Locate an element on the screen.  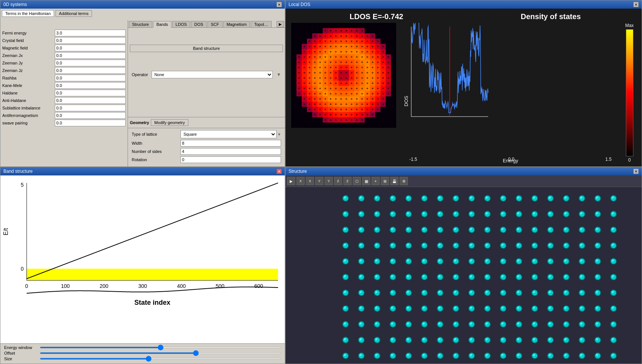
input-zeeman-jy is located at coordinates (90, 63).